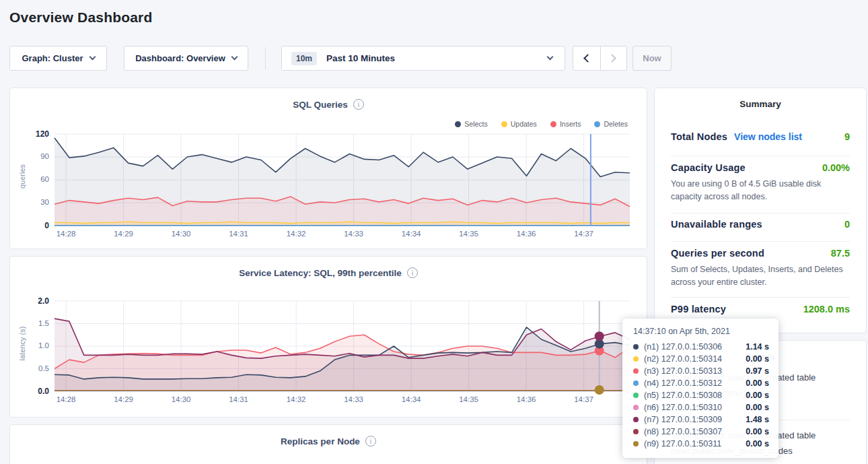 The width and height of the screenshot is (868, 464). Describe the element at coordinates (758, 347) in the screenshot. I see `node-latency-value: 1.14 s` at that location.